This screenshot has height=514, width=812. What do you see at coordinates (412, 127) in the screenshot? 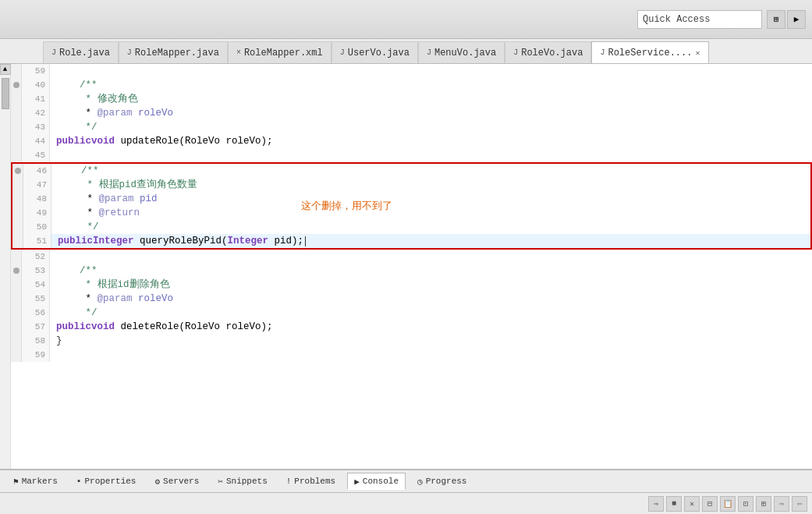
I see `code-line-43: 43 */` at bounding box center [412, 127].